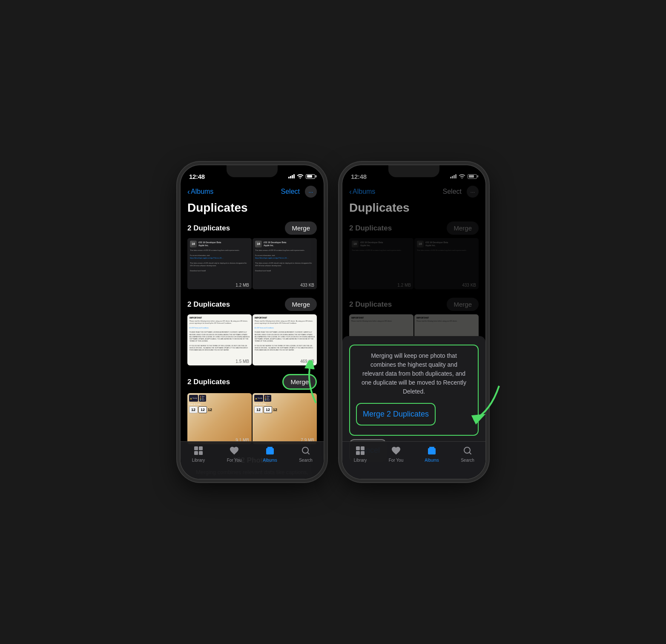  Describe the element at coordinates (300, 382) in the screenshot. I see `merge-button-1-3-highlighted: Merge` at that location.